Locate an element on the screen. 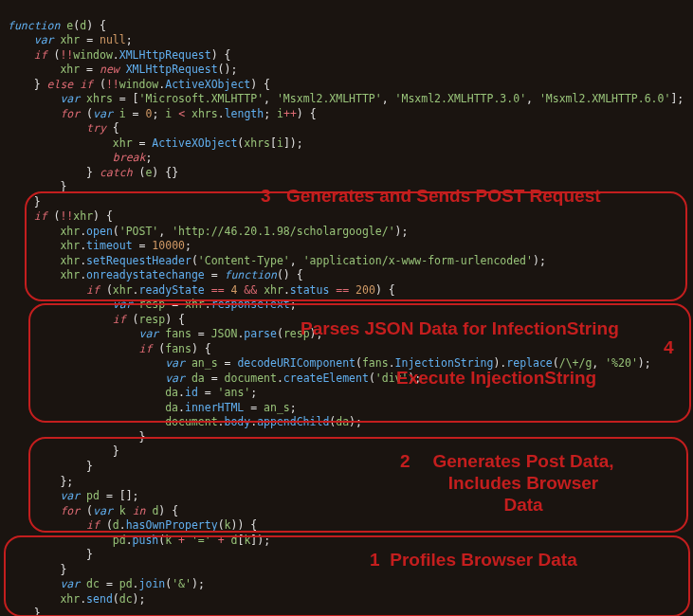 This screenshot has width=693, height=616. code-line: for (var i = 0; i < xhrs.length; i++) { is located at coordinates (162, 114).